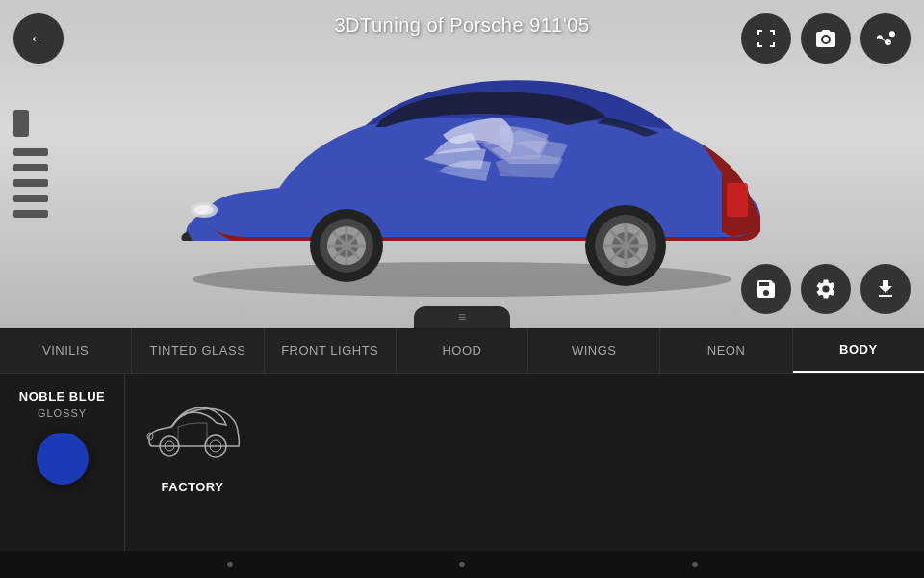 Image resolution: width=924 pixels, height=578 pixels. What do you see at coordinates (826, 289) in the screenshot?
I see `settings-button` at bounding box center [826, 289].